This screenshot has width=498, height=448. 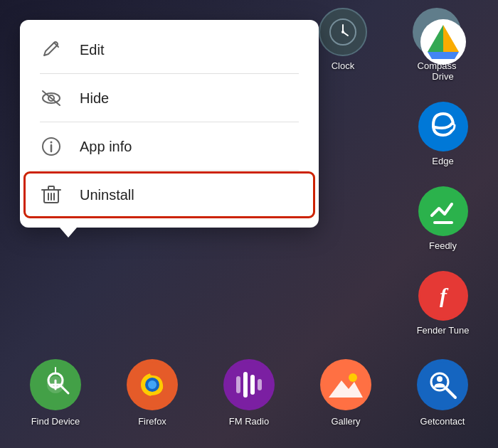 What do you see at coordinates (55, 393) in the screenshot?
I see `app-item-find-device: Find Device` at bounding box center [55, 393].